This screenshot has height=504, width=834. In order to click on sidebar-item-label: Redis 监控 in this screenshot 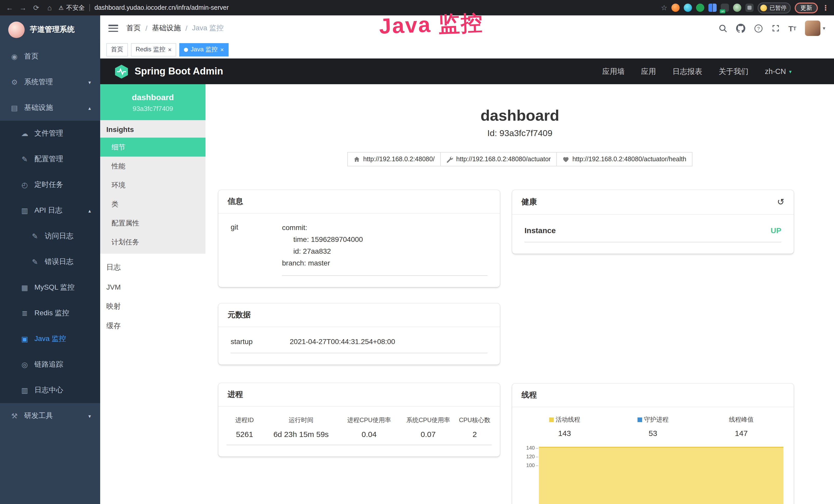, I will do `click(52, 313)`.